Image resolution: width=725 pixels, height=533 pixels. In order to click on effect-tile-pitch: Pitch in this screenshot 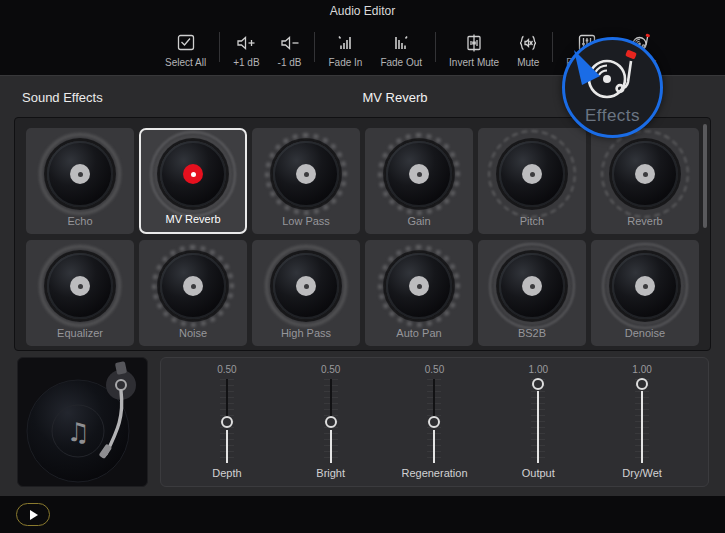, I will do `click(532, 181)`.